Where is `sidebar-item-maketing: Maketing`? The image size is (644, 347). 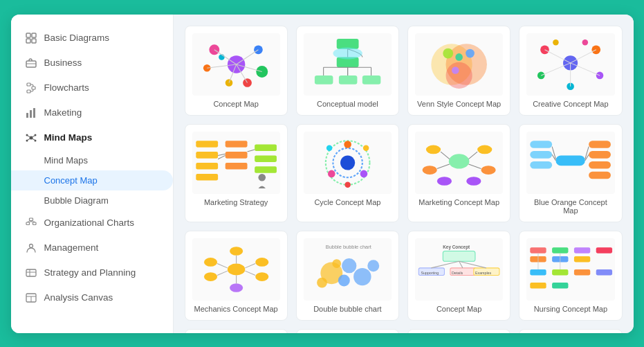 sidebar-item-maketing: Maketing is located at coordinates (92, 113).